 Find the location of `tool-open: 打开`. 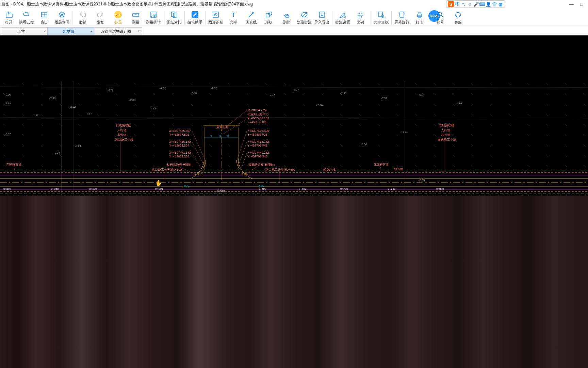

tool-open: 打开 is located at coordinates (9, 18).